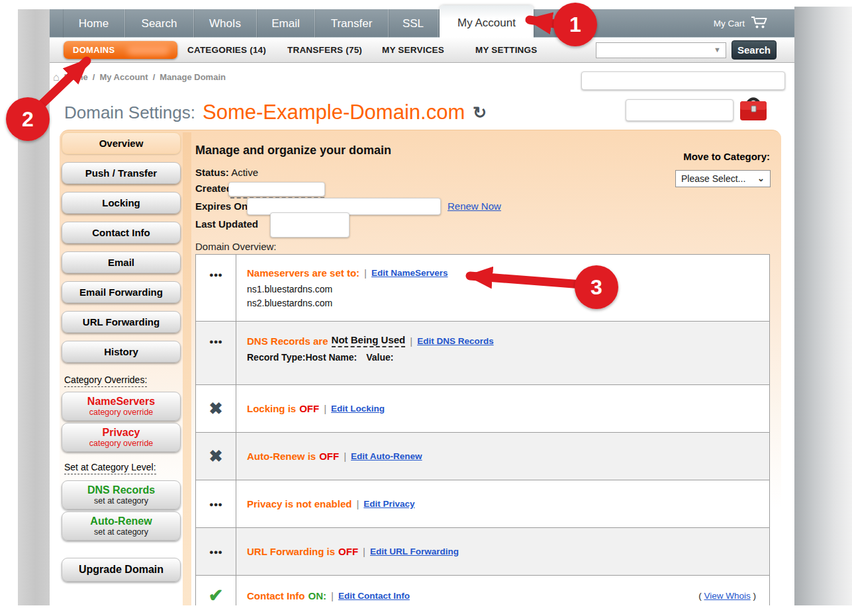  Describe the element at coordinates (753, 110) in the screenshot. I see `toolbox-icon` at that location.